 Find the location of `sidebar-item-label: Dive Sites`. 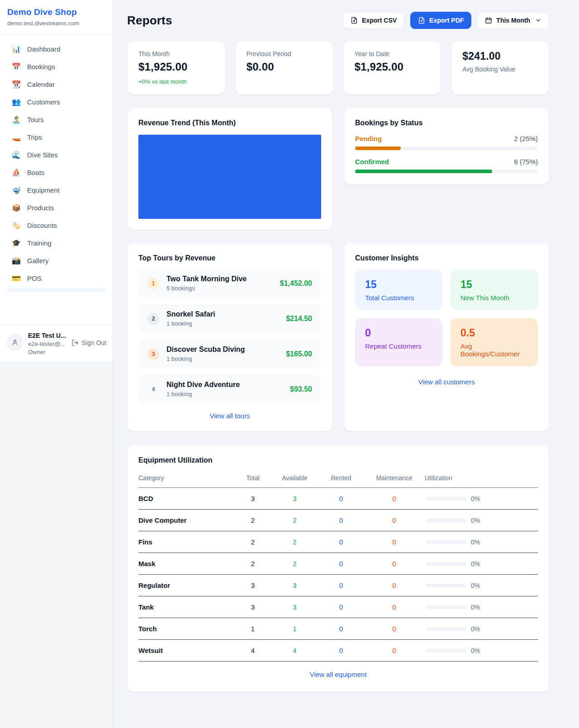

sidebar-item-label: Dive Sites is located at coordinates (43, 155).